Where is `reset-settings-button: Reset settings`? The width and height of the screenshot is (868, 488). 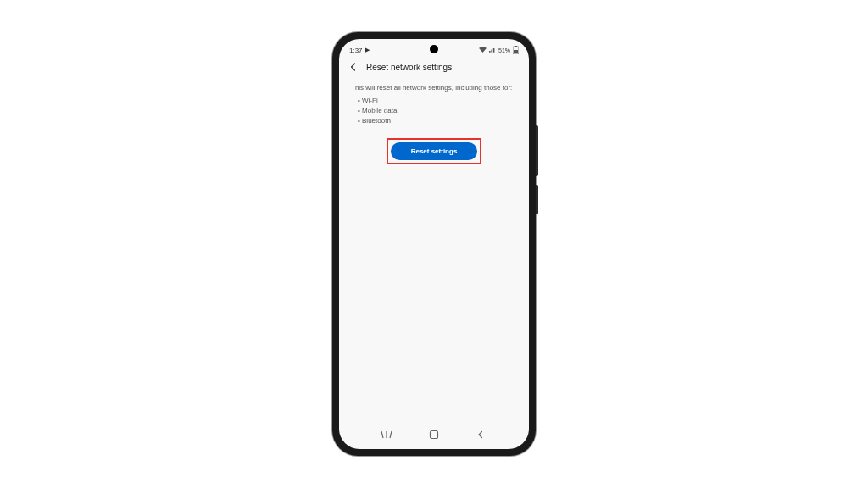
reset-settings-button: Reset settings is located at coordinates (434, 151).